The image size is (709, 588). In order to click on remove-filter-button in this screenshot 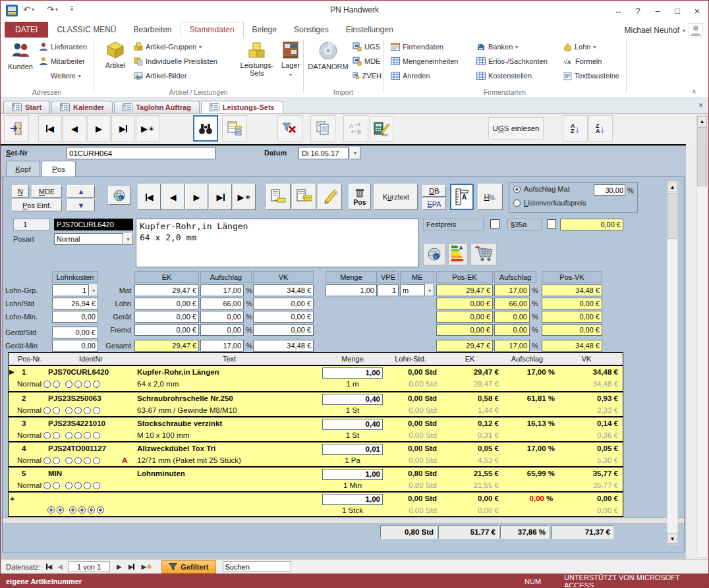, I will do `click(290, 128)`.